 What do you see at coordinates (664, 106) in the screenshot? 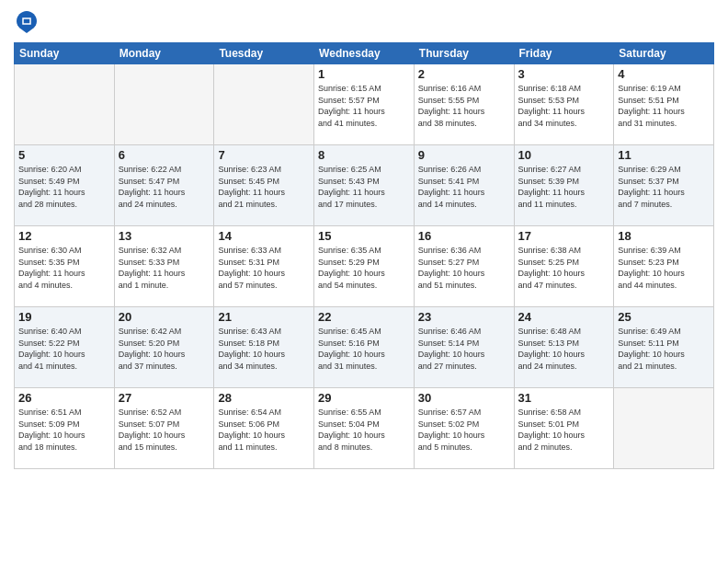
I see `day-info: Sunrise: 6:19 AM Sunset: 5:51 PM Dayligh…` at bounding box center [664, 106].